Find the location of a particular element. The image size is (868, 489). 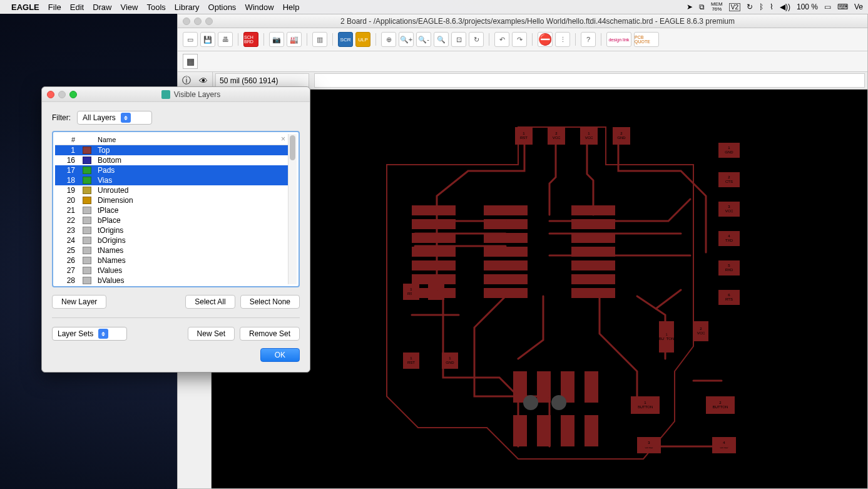

chevron-updown-icon is located at coordinates (103, 334).